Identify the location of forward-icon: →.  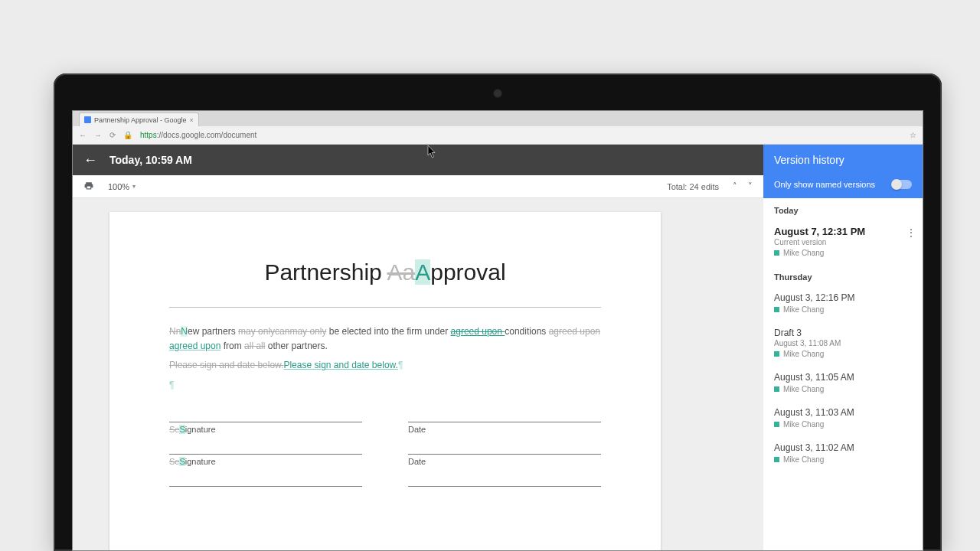
(98, 135).